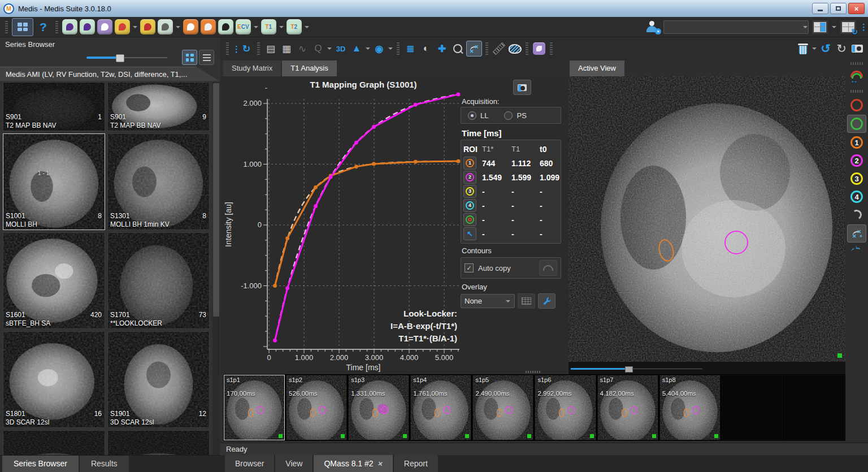  Describe the element at coordinates (135, 28) in the screenshot. I see `capsule-yellow-app-icon-dropdown` at that location.